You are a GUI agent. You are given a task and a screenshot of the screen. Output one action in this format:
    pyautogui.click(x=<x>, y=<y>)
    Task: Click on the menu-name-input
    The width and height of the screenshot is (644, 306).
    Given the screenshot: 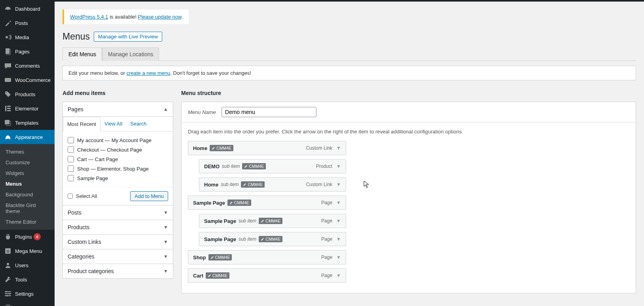 What is the action you would take?
    pyautogui.click(x=269, y=112)
    